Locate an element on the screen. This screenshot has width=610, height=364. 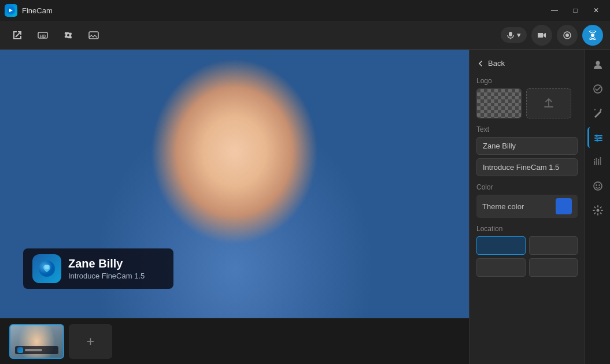
gear-icon-button is located at coordinates (598, 210).